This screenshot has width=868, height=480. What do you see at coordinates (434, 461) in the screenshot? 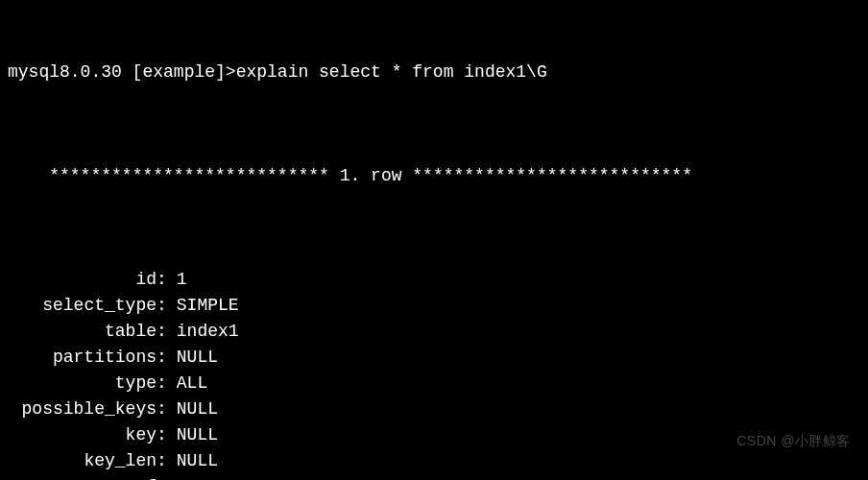
I see `explain-row: key_len:NULL` at bounding box center [434, 461].